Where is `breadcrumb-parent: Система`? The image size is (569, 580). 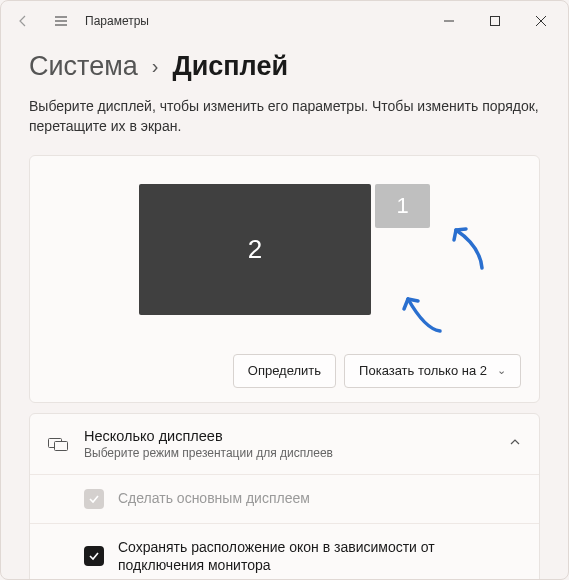
breadcrumb-parent: Система is located at coordinates (84, 66).